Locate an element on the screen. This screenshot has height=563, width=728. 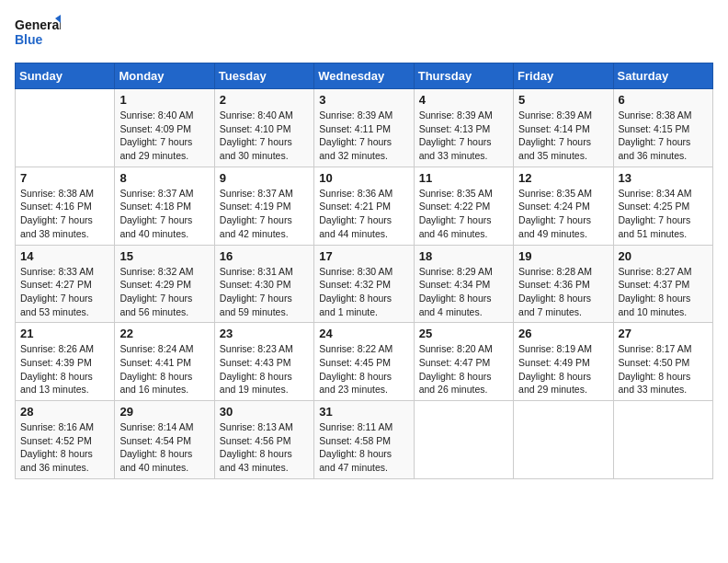
calendar-cell: 1 Sunrise: 8:40 AM Sunset: 4:09 PM Dayli… is located at coordinates (165, 129).